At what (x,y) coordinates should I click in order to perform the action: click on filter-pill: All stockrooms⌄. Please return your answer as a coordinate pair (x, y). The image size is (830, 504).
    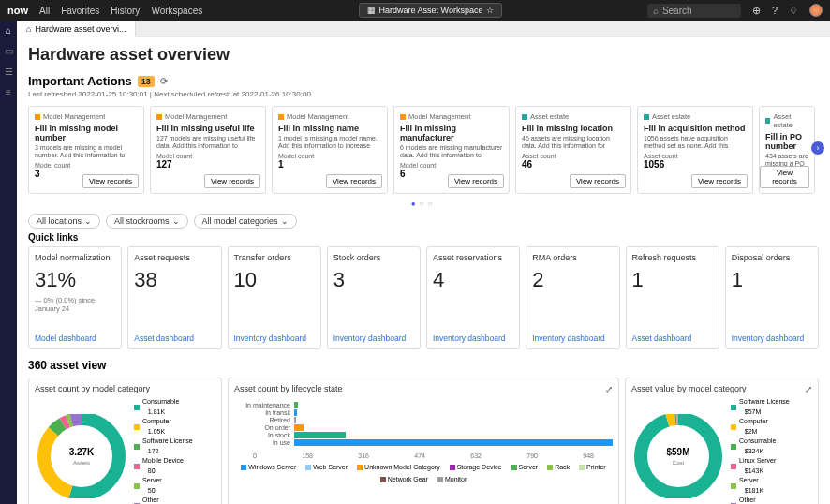
    Looking at the image, I should click on (147, 221).